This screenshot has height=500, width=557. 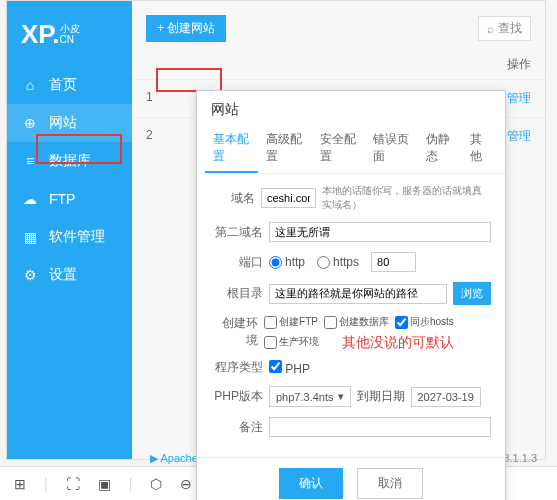 What do you see at coordinates (440, 149) in the screenshot?
I see `tab-rewrite: 伪静态` at bounding box center [440, 149].